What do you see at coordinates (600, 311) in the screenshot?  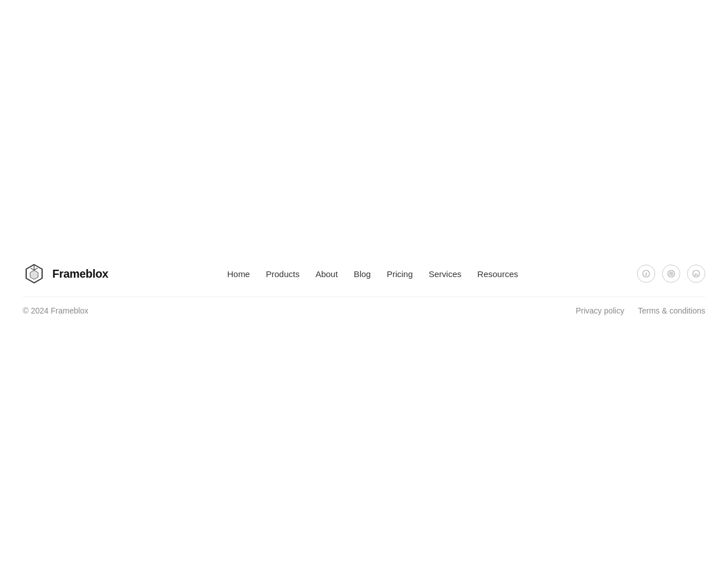 I see `privacy-policy-link: Privacy policy` at bounding box center [600, 311].